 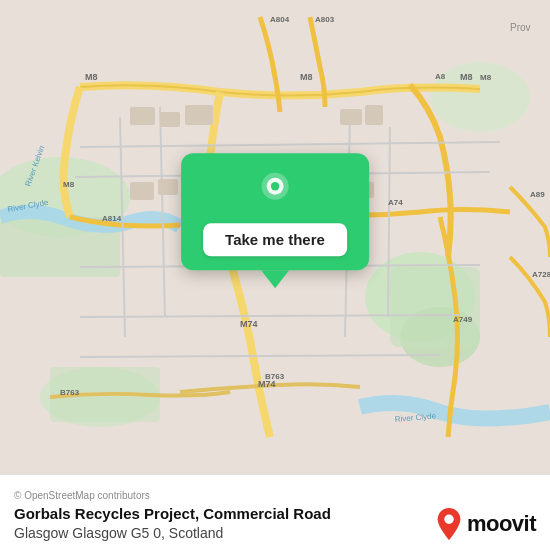 What do you see at coordinates (538, 194) in the screenshot?
I see `svg-text: A89` at bounding box center [538, 194].